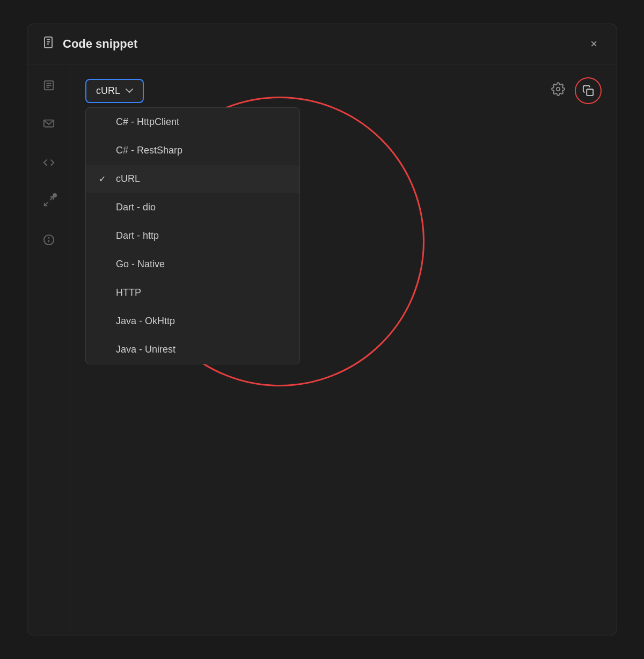  What do you see at coordinates (49, 164) in the screenshot?
I see `sidebar-icon-code` at bounding box center [49, 164].